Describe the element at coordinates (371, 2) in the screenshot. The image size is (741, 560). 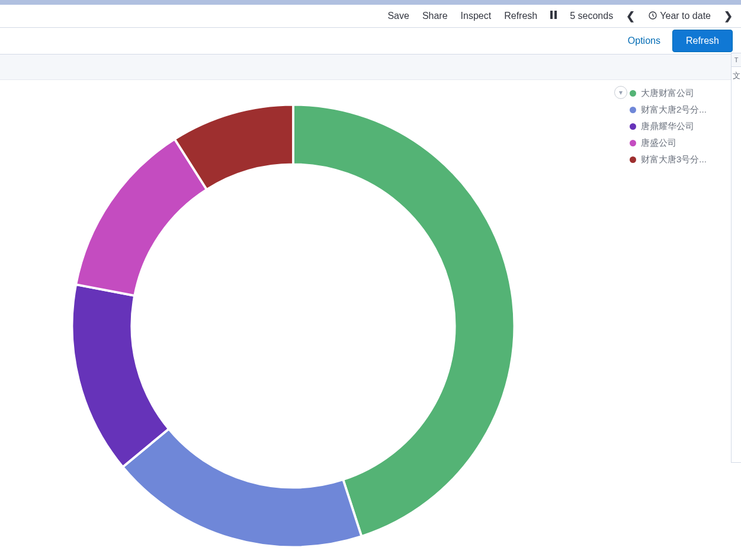
I see `window-top-accent` at that location.